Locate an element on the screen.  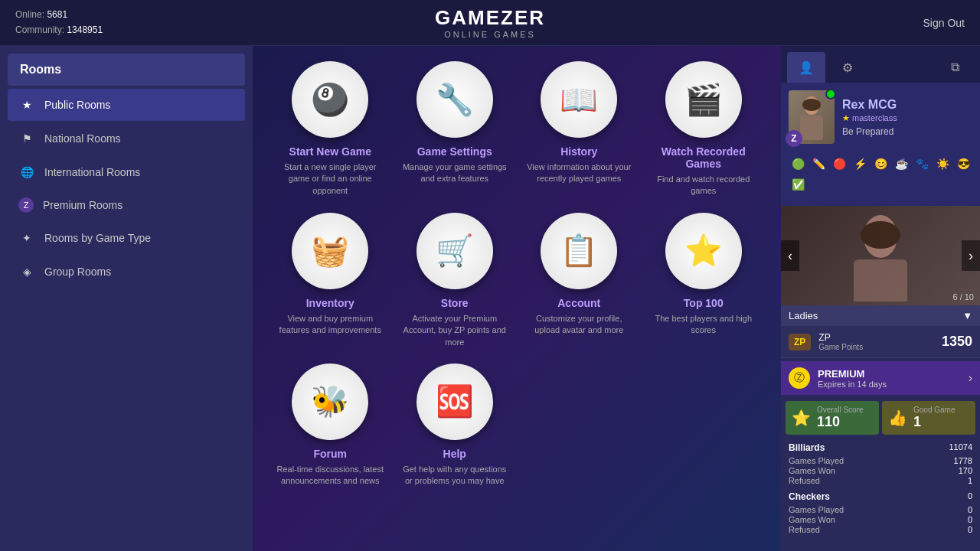
online-label: Online: is located at coordinates (30, 15).